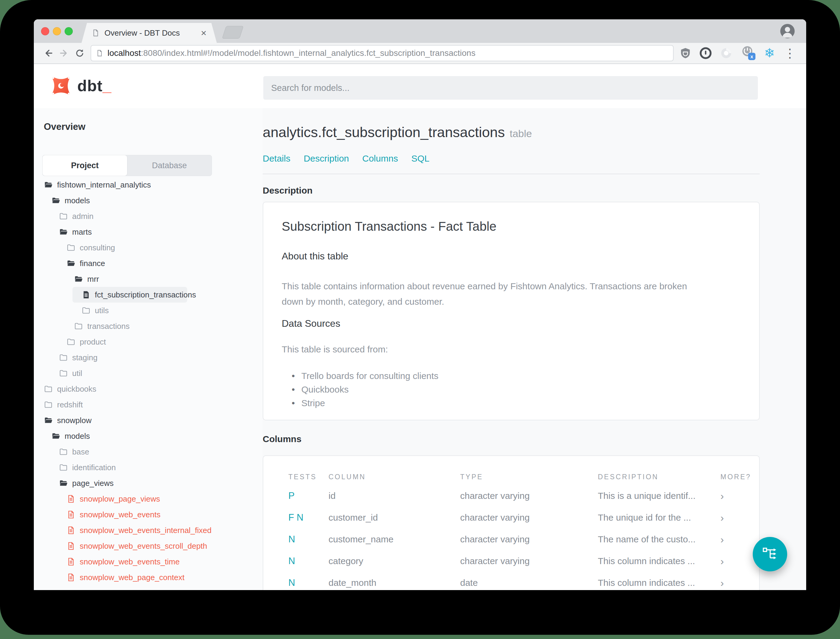 The height and width of the screenshot is (639, 840). I want to click on nav-link-sql: SQL, so click(420, 158).